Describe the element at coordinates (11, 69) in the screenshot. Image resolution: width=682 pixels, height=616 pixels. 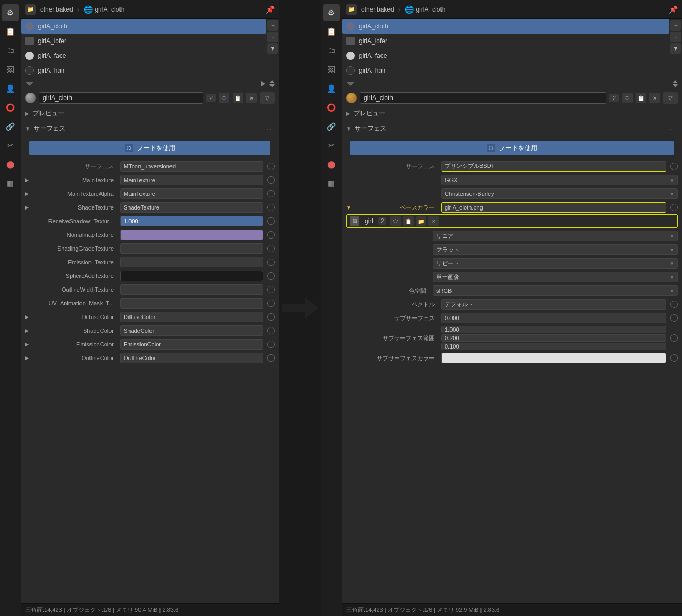
I see `tool-icon-4: 🖼` at that location.